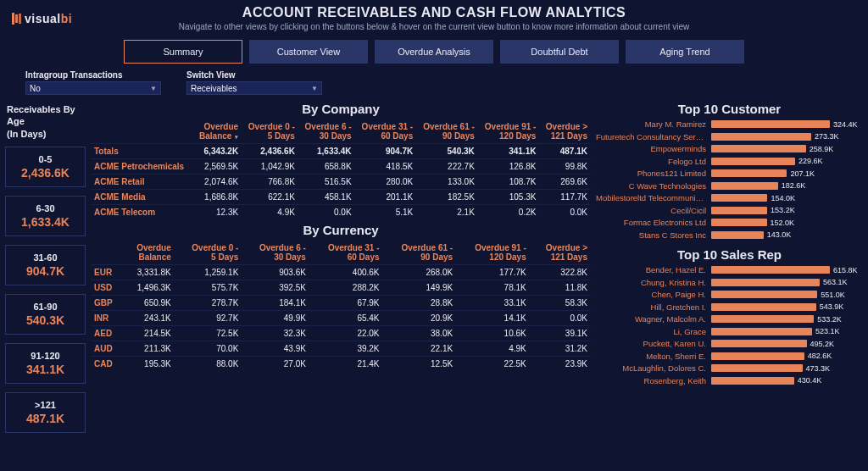  Describe the element at coordinates (729, 210) in the screenshot. I see `bar-row: Cecil/Cicil153.2K` at that location.